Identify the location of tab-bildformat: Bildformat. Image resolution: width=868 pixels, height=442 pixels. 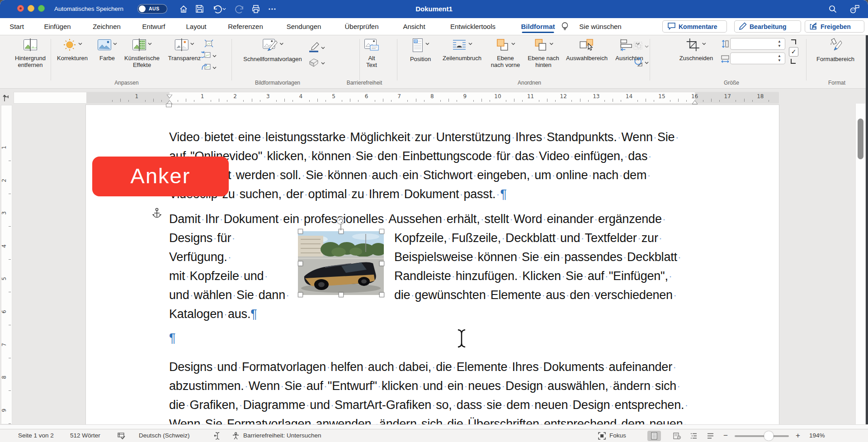
(538, 26).